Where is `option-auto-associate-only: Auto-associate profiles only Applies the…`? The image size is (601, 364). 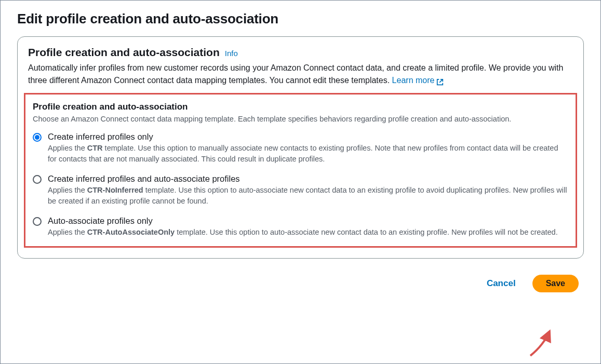
option-auto-associate-only: Auto-associate profiles only Applies the… is located at coordinates (300, 227).